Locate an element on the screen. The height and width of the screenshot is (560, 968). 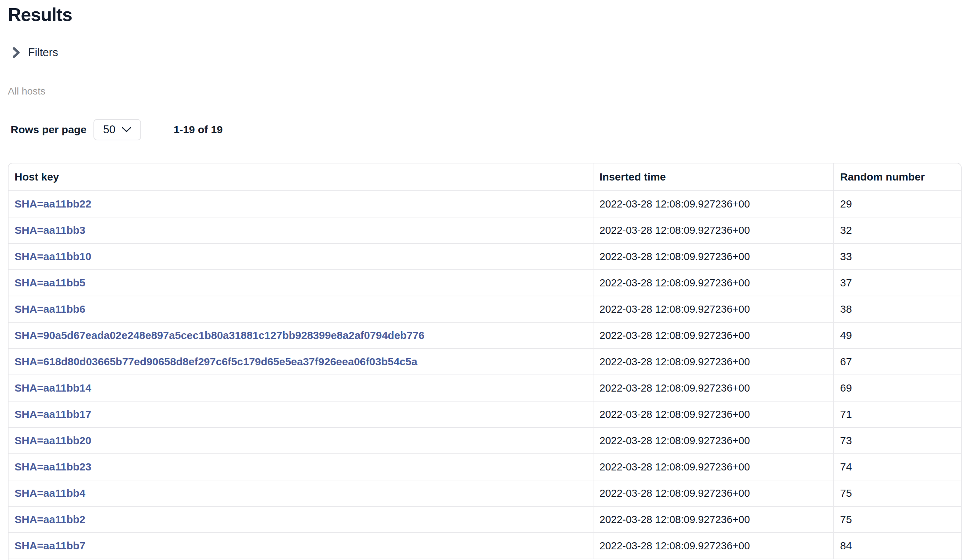
host-key-cell: SHA=aa11bb17 is located at coordinates (301, 415).